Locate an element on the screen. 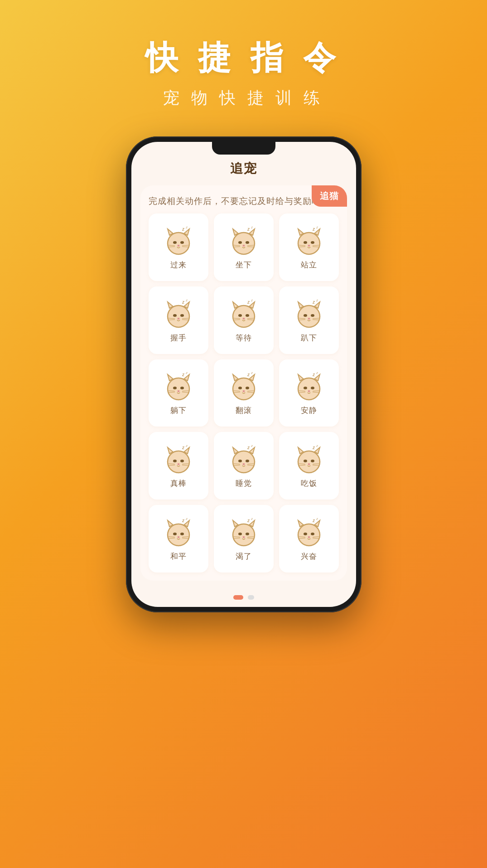 The width and height of the screenshot is (487, 868). page-dot-inactive is located at coordinates (251, 597).